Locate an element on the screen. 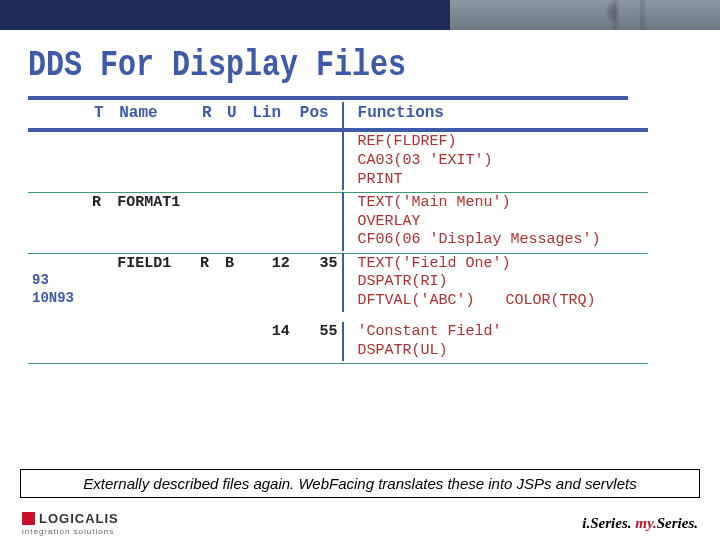 The image size is (720, 540). func-text: CA03(03 'EXIT') is located at coordinates (501, 162).